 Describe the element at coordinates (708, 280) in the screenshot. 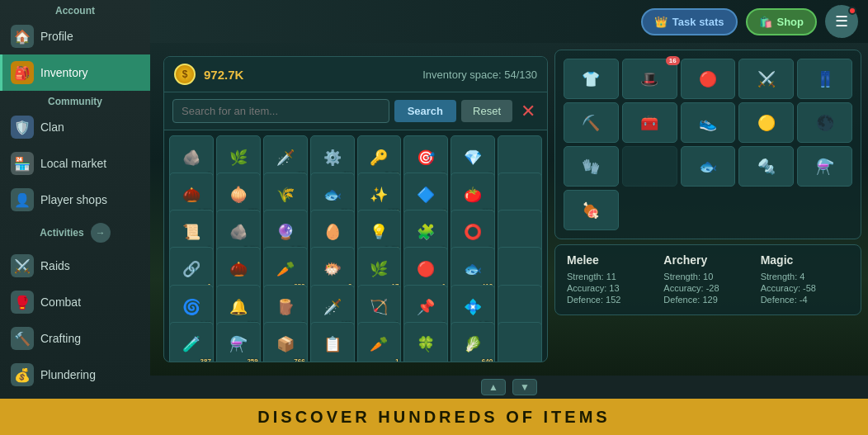

I see `stats-area: Melee Strength: 11 Accuracy: 13 Defence:…` at that location.